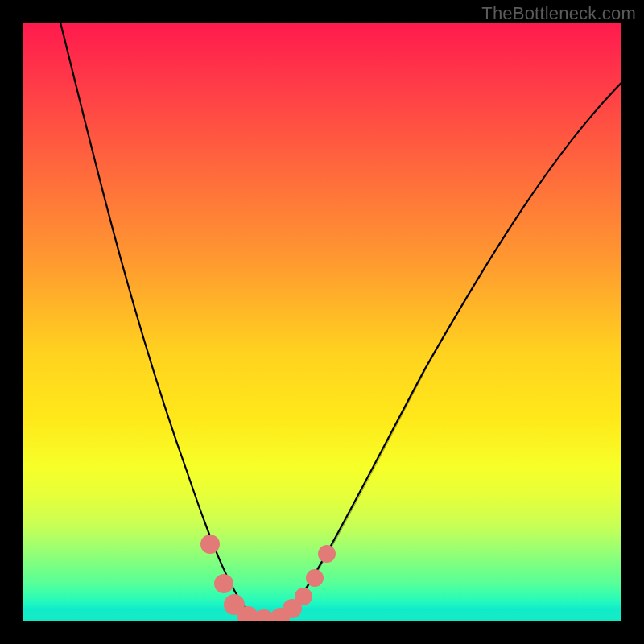 The image size is (644, 644). Describe the element at coordinates (559, 14) in the screenshot. I see `watermark-text: TheBottleneck.com` at that location.